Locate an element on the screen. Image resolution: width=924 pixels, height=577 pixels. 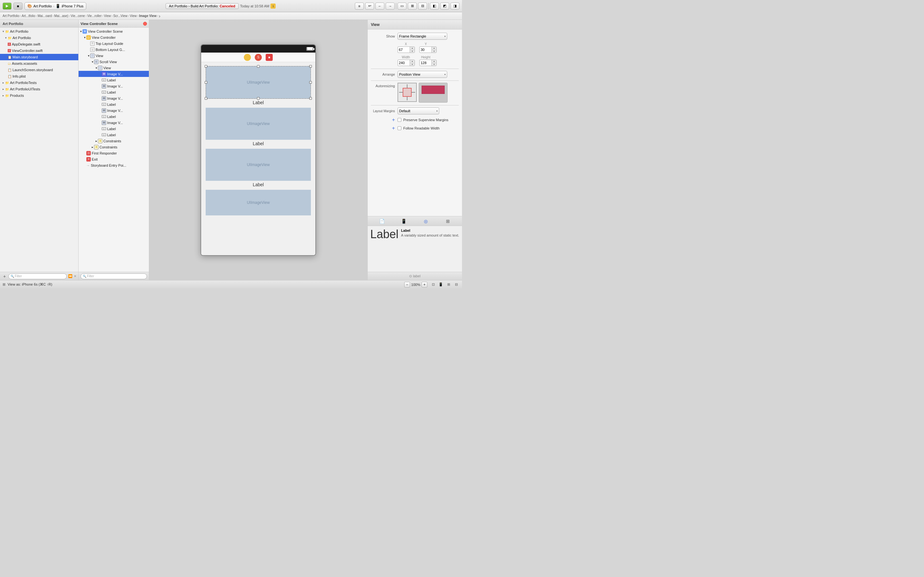
sidebar-item-launchscreen: 📋 LaunchScreen.storyboard is located at coordinates (39, 70).